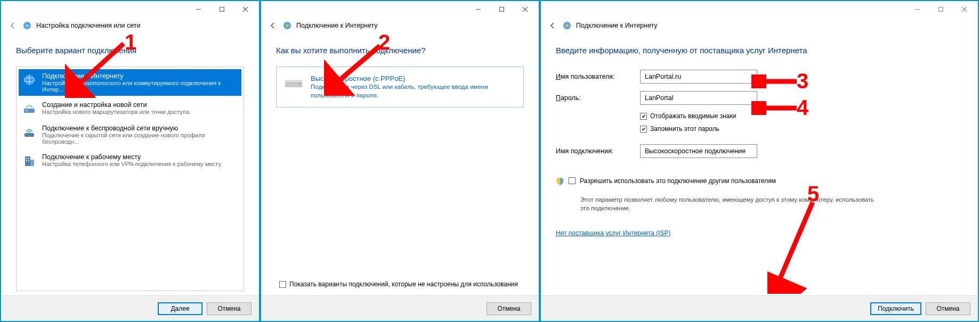 Image resolution: width=980 pixels, height=322 pixels. Describe the element at coordinates (130, 27) in the screenshot. I see `header: Настройка подключения или сети` at that location.